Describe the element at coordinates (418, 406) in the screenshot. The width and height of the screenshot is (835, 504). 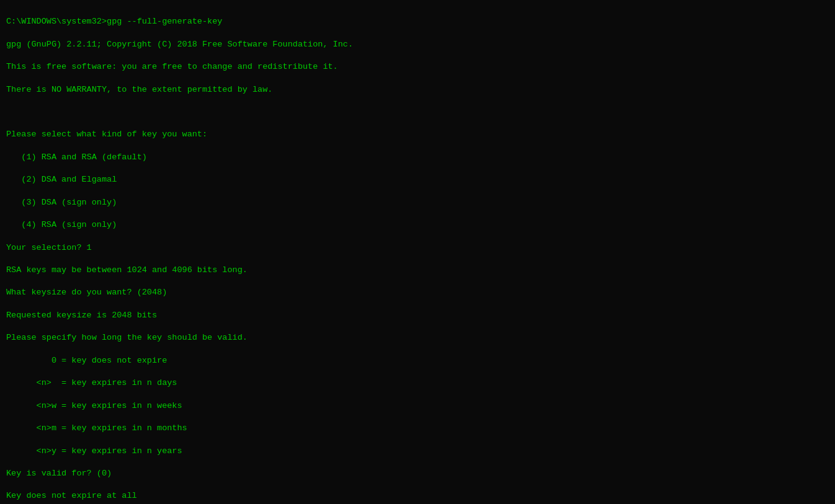
I see `valid-weeks: <n>w = key expires in n weeks` at that location.